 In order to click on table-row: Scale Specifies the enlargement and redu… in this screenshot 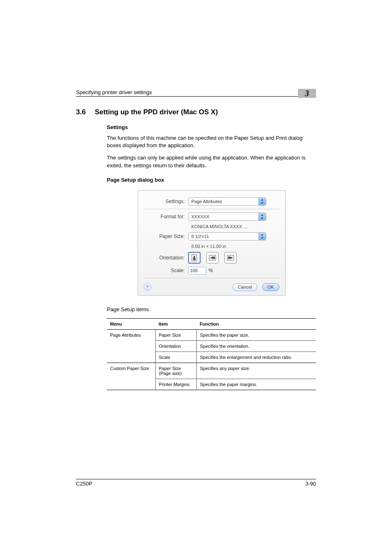, I will do `click(211, 357)`.